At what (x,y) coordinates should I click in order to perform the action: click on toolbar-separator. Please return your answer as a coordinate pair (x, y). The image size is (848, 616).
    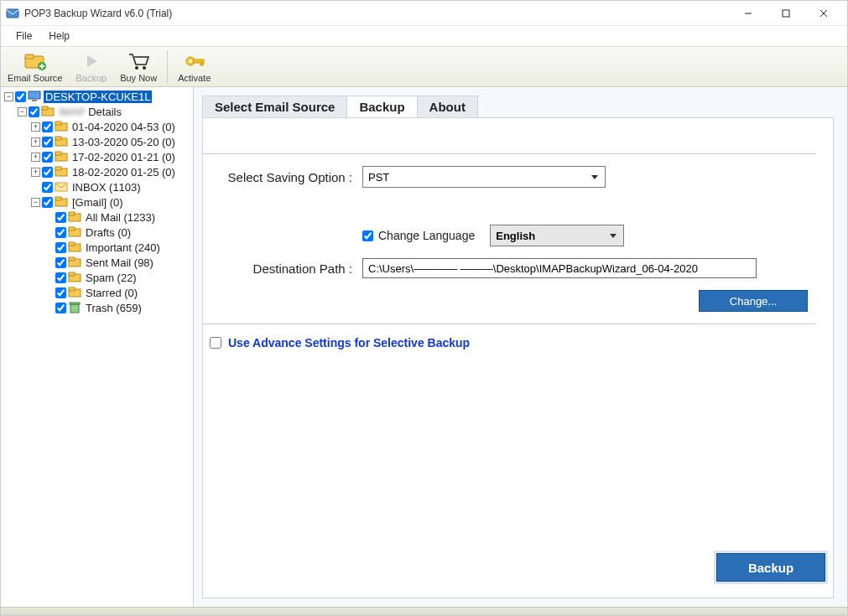
    Looking at the image, I should click on (168, 67).